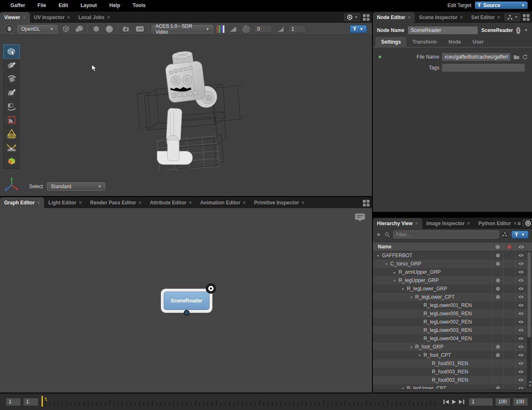 The width and height of the screenshot is (532, 410). What do you see at coordinates (452, 280) in the screenshot?
I see `tree-row: ▾R_legUpper_GRP` at bounding box center [452, 280].